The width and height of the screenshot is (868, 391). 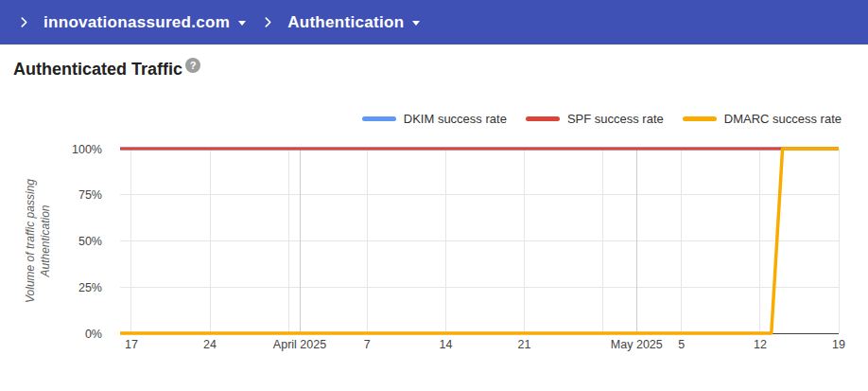 I want to click on svg-text: 0%, so click(x=94, y=334).